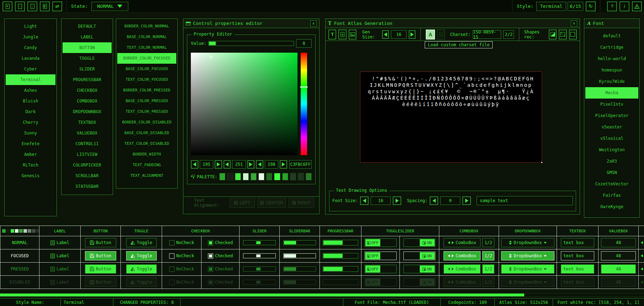  What do you see at coordinates (612, 6) in the screenshot?
I see `help-button: ?` at bounding box center [612, 6].